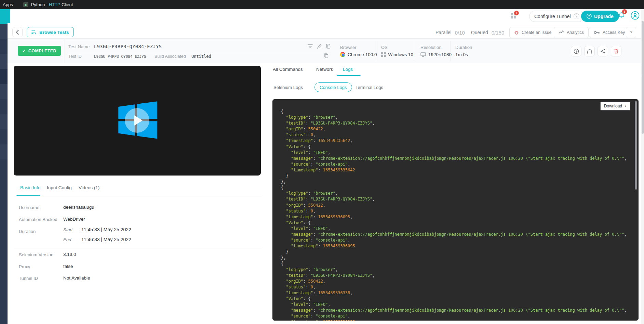 This screenshot has height=324, width=644. Describe the element at coordinates (516, 13) in the screenshot. I see `apps-grid-badge: 1` at that location.